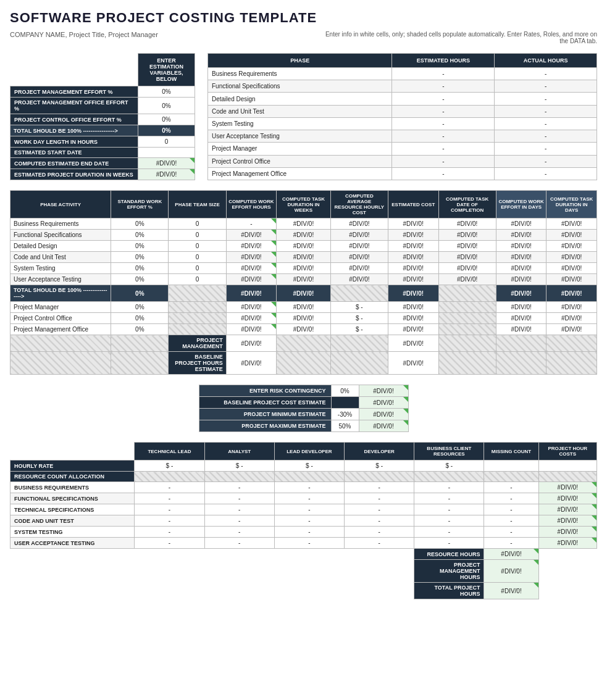 The height and width of the screenshot is (700, 607). What do you see at coordinates (140, 205) in the screenshot?
I see `main-col-header: STANDARD WORK EFFORT %` at bounding box center [140, 205].